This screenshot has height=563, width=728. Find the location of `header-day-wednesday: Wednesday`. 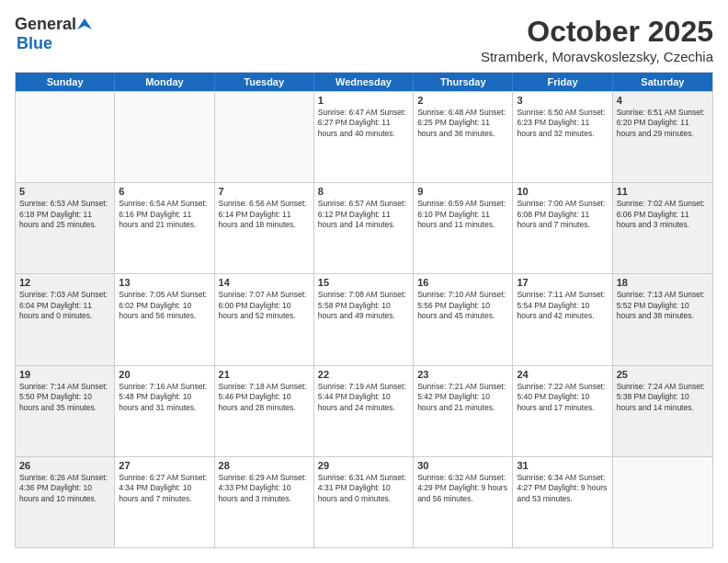

header-day-wednesday: Wednesday is located at coordinates (364, 82).